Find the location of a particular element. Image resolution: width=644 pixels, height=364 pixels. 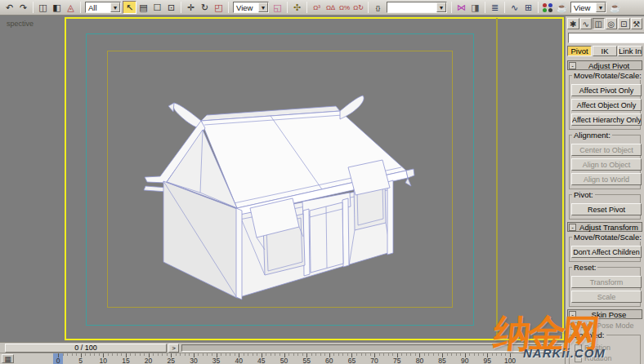

percent-snap-icon: Ω% is located at coordinates (345, 7).